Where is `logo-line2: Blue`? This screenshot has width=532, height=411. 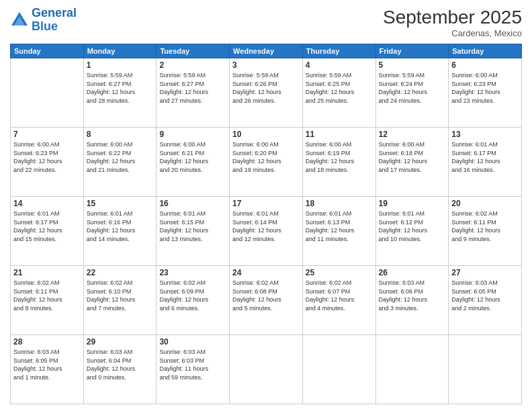 logo-line2: Blue is located at coordinates (44, 26).